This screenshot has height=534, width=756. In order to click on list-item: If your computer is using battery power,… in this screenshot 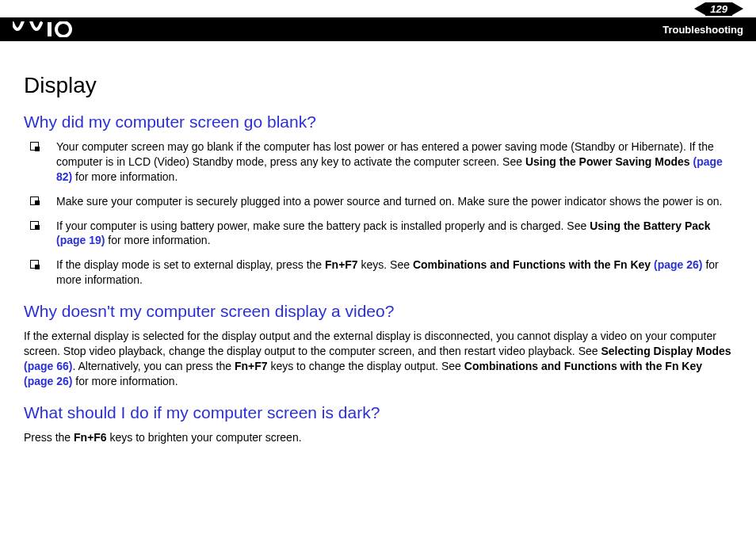, I will do `click(381, 234)`.